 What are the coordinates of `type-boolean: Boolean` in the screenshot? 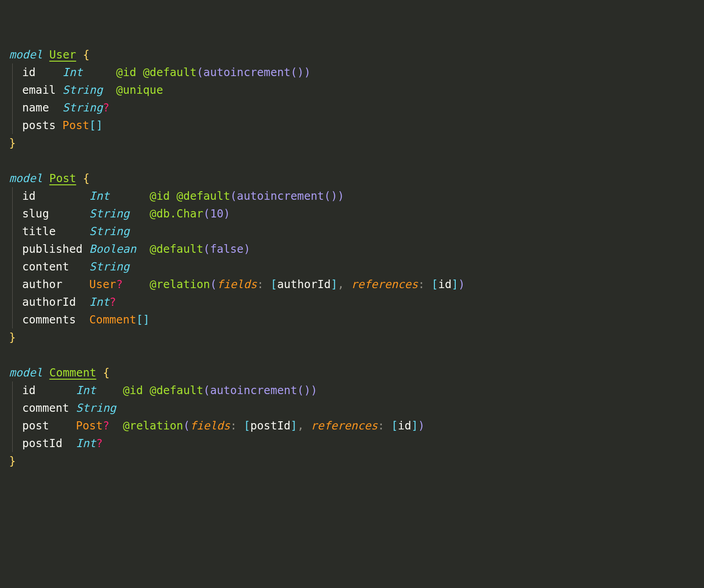 It's located at (113, 249).